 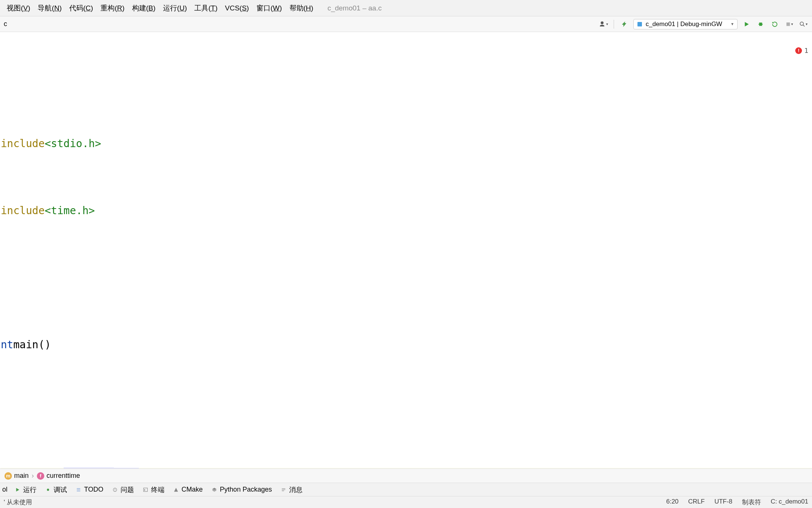 What do you see at coordinates (146, 490) in the screenshot?
I see `terminal-icon` at bounding box center [146, 490].